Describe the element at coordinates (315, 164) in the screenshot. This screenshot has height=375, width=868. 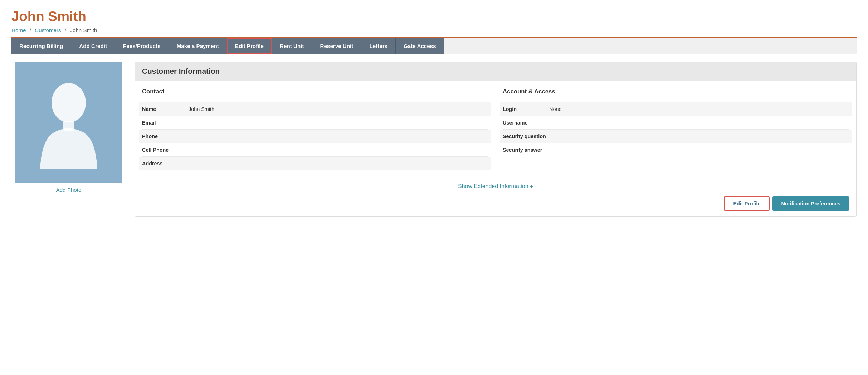
I see `contact-row: Address` at that location.